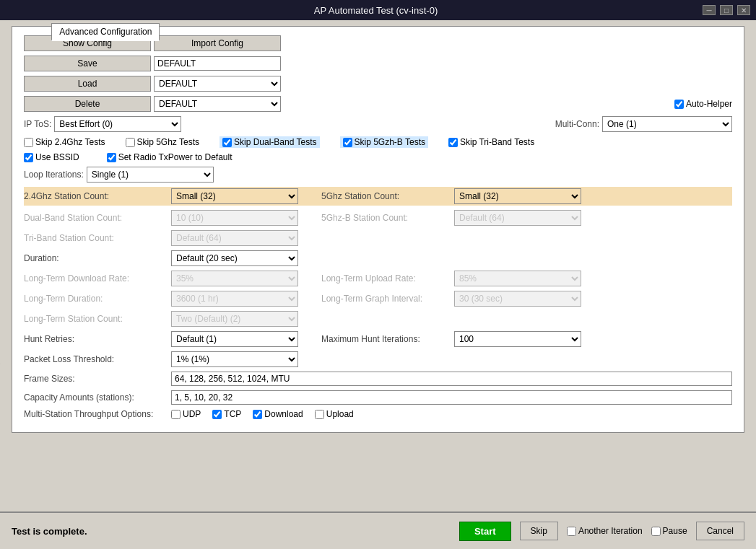 Image resolution: width=756 pixels, height=549 pixels. Describe the element at coordinates (217, 84) in the screenshot. I see `load-select: DEFAULT` at that location.